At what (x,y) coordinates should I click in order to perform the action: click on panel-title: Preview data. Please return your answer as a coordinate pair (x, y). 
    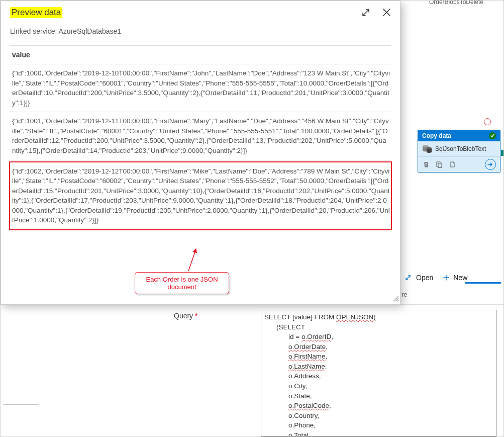
    Looking at the image, I should click on (36, 13).